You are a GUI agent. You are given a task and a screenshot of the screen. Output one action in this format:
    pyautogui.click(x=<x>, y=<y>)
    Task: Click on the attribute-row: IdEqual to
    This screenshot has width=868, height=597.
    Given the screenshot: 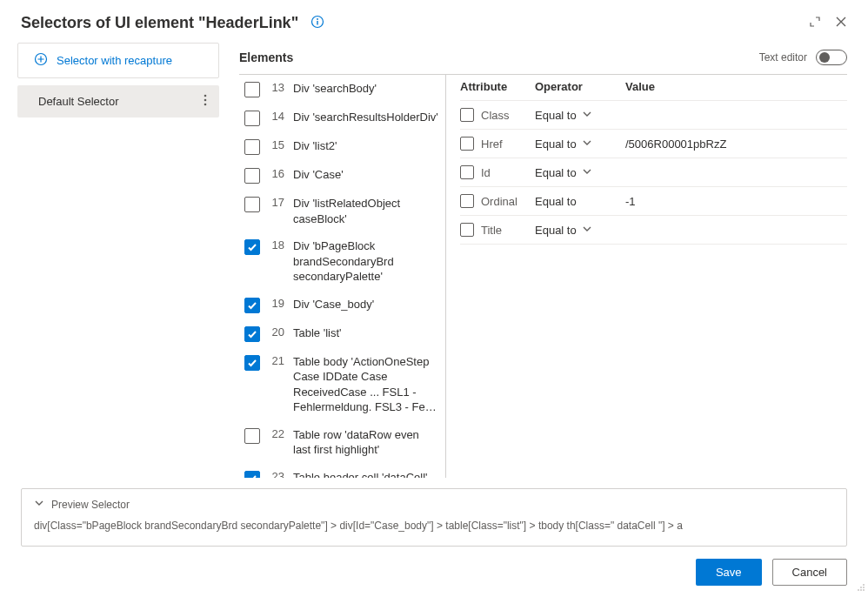 What is the action you would take?
    pyautogui.click(x=654, y=172)
    